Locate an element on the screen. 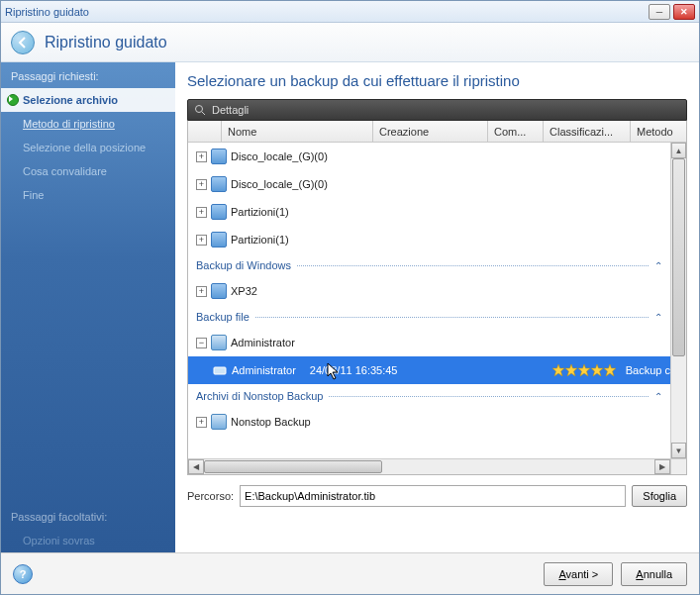  group-label: Archivi di Nonstop Backup is located at coordinates (259, 396).